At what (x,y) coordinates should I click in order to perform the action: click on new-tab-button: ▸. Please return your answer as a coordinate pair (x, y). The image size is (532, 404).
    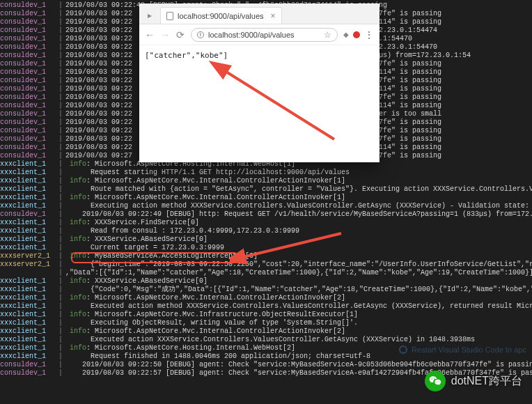
    Looking at the image, I should click on (150, 15).